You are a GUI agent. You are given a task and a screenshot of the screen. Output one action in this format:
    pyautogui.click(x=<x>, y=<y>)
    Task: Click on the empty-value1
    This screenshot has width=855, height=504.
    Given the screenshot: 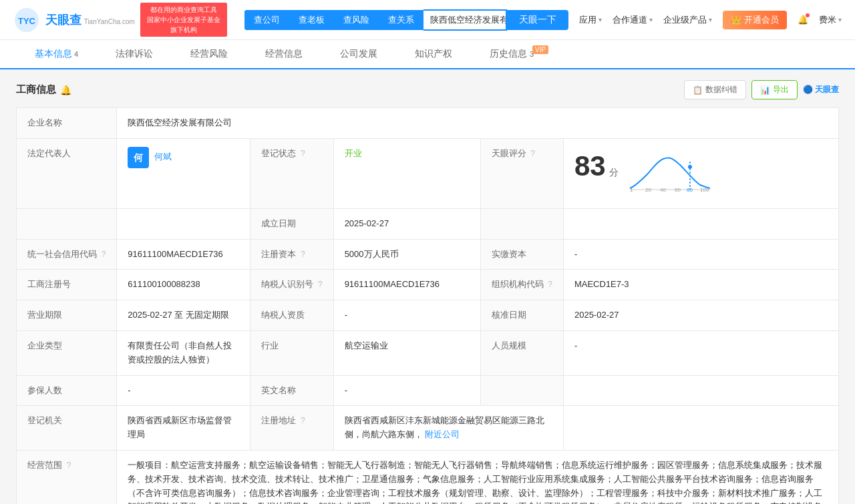 What is the action you would take?
    pyautogui.click(x=701, y=224)
    